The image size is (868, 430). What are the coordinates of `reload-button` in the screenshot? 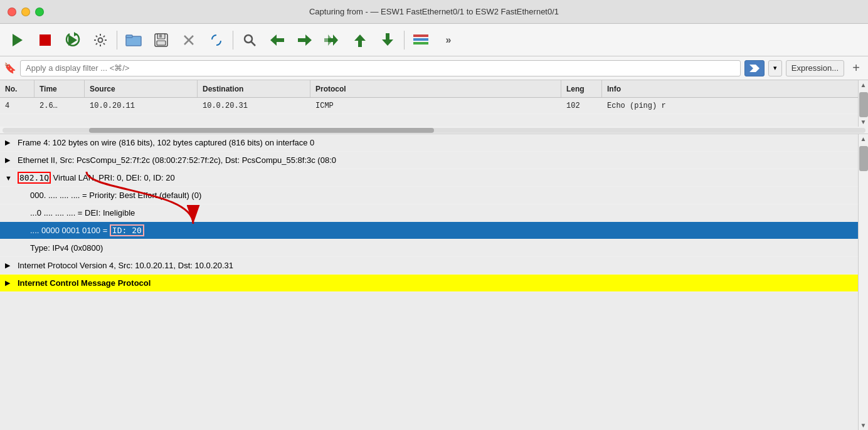 It's located at (216, 40).